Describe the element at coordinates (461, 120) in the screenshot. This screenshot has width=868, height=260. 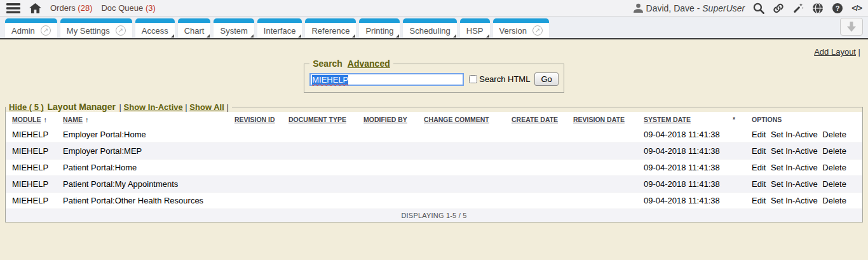
I see `col-header-change-comment: CHANGE COMMENT` at that location.